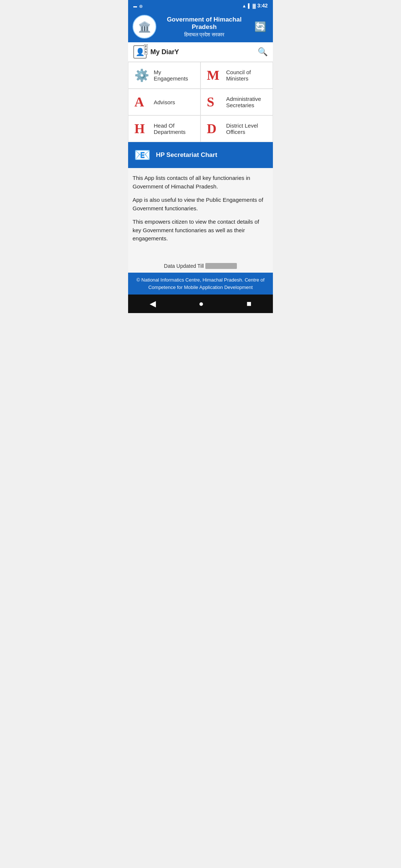  What do you see at coordinates (247, 129) in the screenshot?
I see `dlo-label: District Level Officers` at bounding box center [247, 129].